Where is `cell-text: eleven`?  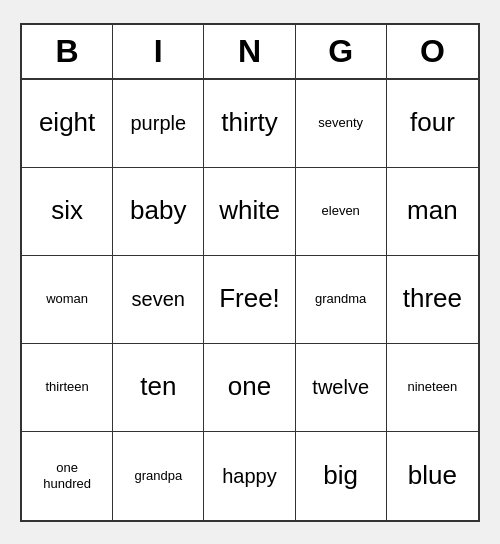 cell-text: eleven is located at coordinates (341, 211).